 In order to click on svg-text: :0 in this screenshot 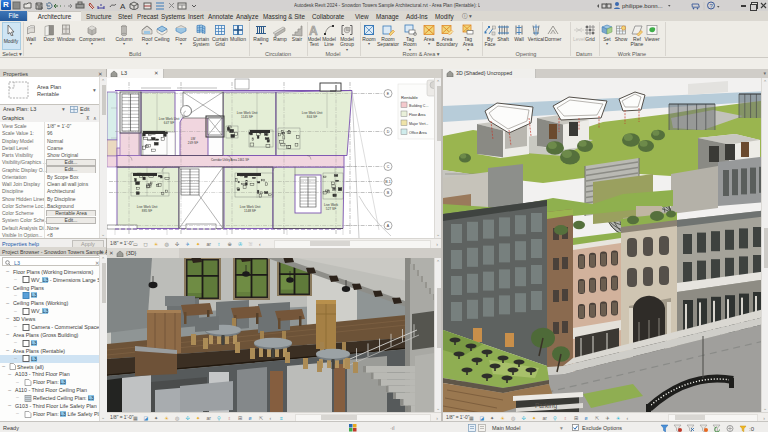, I will do `click(752, 429)`.